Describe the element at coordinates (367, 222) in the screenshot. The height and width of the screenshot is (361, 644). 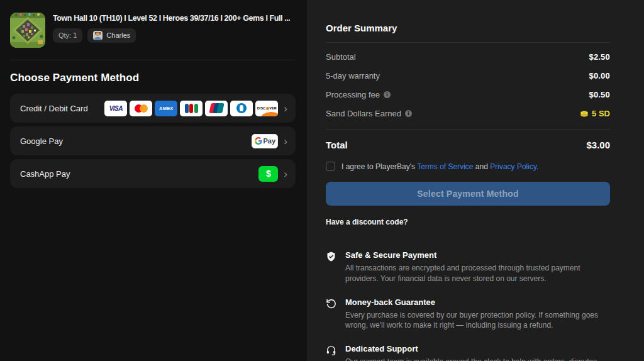
I see `discount-code-link: Have a discount code?` at that location.